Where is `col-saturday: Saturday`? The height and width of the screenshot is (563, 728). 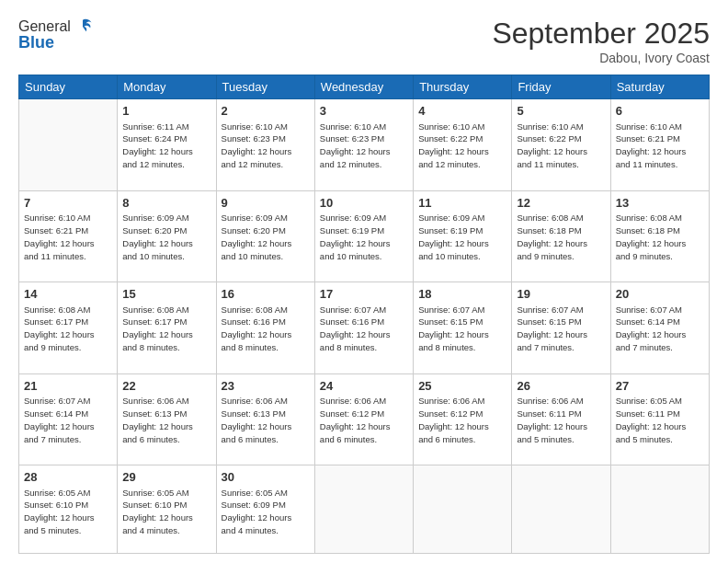
col-saturday: Saturday is located at coordinates (660, 87).